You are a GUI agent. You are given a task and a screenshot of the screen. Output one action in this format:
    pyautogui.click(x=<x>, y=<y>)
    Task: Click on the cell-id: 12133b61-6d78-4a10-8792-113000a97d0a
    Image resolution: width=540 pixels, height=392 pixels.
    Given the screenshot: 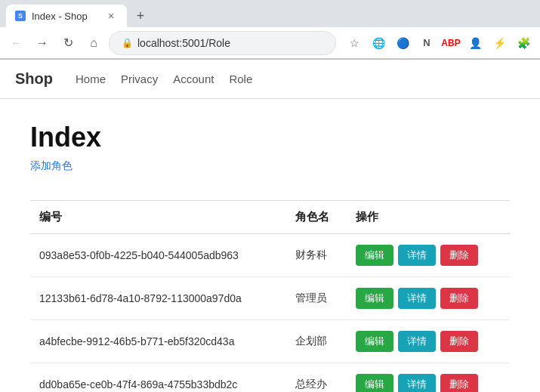 What is the action you would take?
    pyautogui.click(x=159, y=299)
    